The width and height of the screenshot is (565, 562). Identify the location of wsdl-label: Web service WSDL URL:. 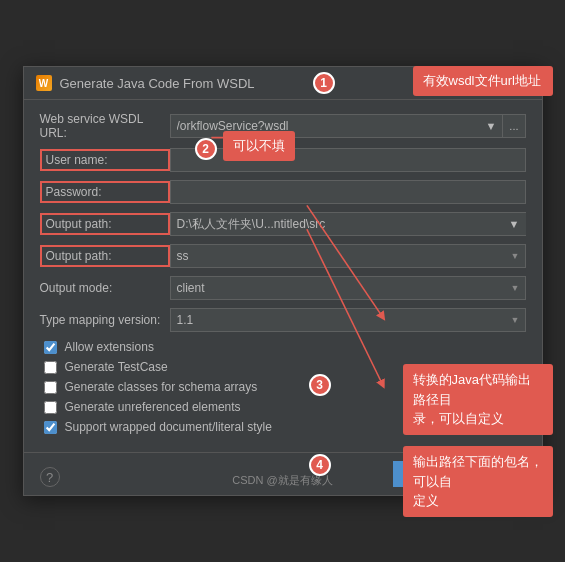
(105, 126).